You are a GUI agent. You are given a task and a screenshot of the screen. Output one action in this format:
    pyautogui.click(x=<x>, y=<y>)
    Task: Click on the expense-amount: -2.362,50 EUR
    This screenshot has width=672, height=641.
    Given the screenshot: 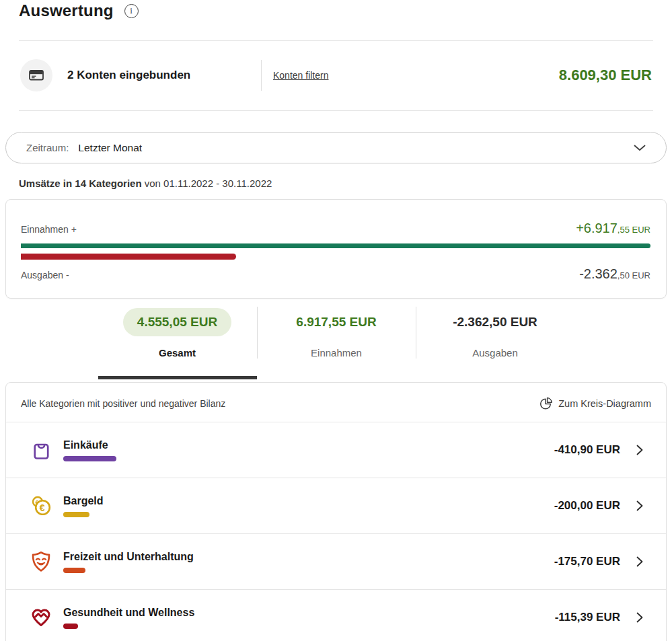 What is the action you would take?
    pyautogui.click(x=615, y=274)
    